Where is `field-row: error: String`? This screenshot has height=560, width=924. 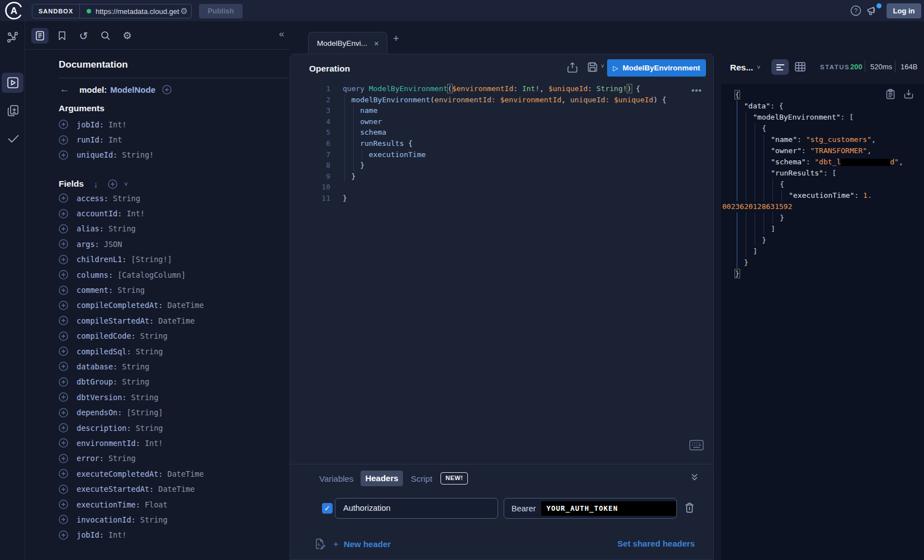 field-row: error: String is located at coordinates (173, 458).